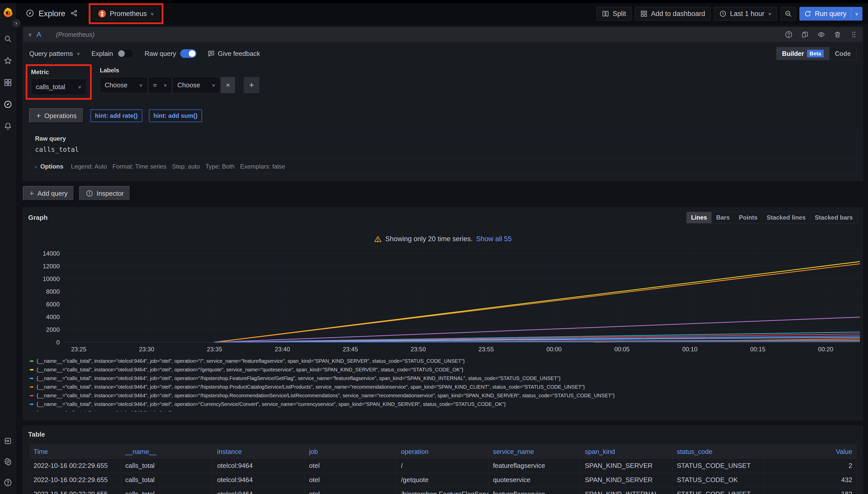  I want to click on alerting-bell-icon, so click(8, 126).